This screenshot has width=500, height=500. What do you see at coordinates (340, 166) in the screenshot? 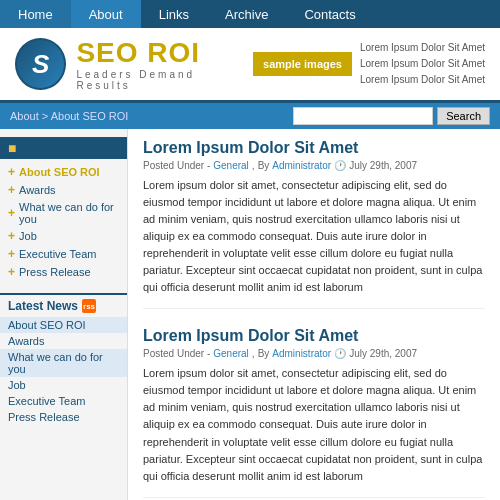
I see `clock-icon-1: 🕐` at bounding box center [340, 166].